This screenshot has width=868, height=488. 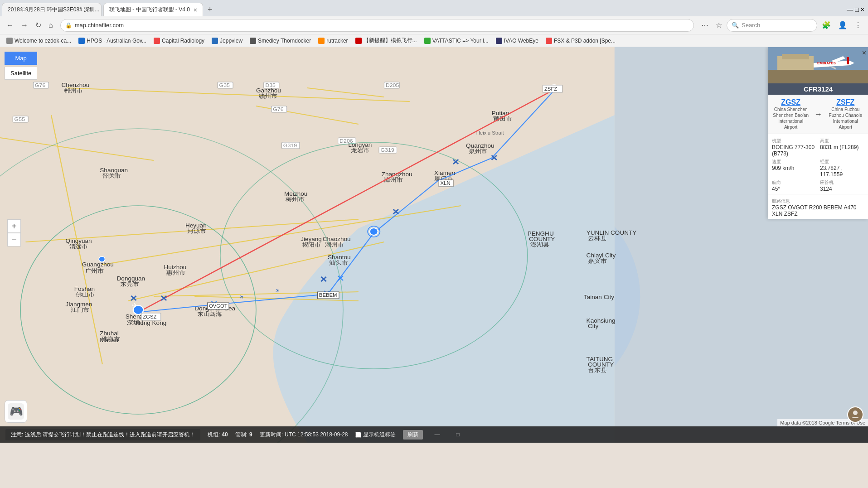 What do you see at coordinates (14, 240) in the screenshot?
I see `zoom-out-button: −` at bounding box center [14, 240].